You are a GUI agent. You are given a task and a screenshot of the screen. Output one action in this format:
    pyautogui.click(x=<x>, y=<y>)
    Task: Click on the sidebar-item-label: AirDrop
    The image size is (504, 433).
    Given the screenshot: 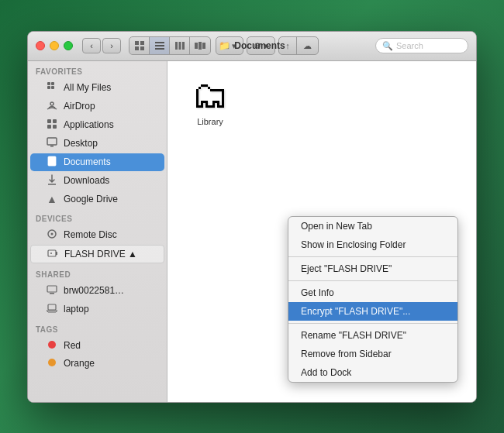 What is the action you would take?
    pyautogui.click(x=79, y=106)
    